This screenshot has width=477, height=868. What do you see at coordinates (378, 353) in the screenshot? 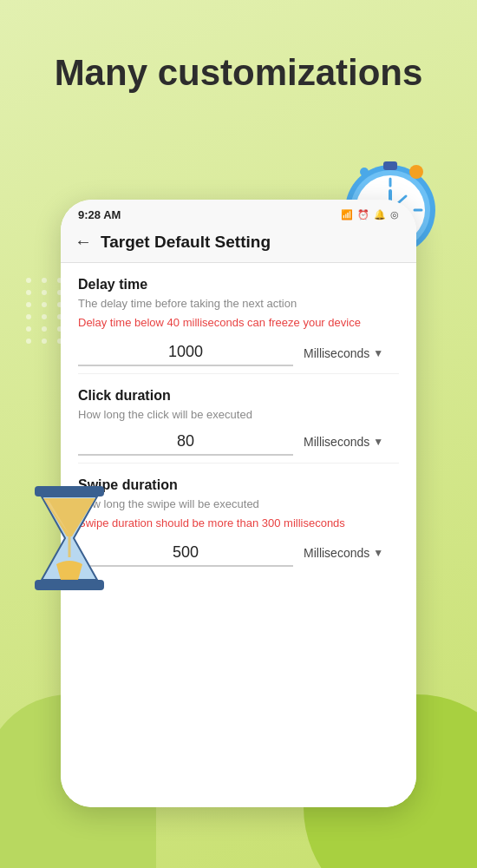
I see `delay-time-dropdown-arrow: ▼` at bounding box center [378, 353].